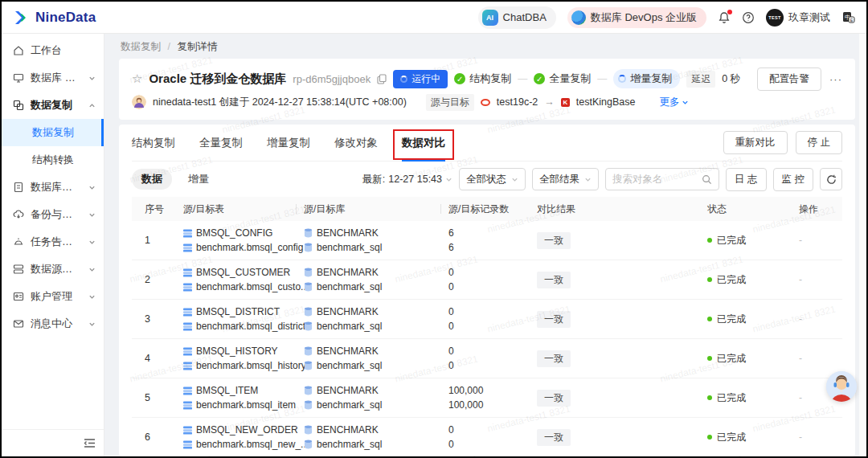 Image resolution: width=868 pixels, height=458 pixels. Describe the element at coordinates (819, 143) in the screenshot. I see `stop-button: 停 止` at that location.